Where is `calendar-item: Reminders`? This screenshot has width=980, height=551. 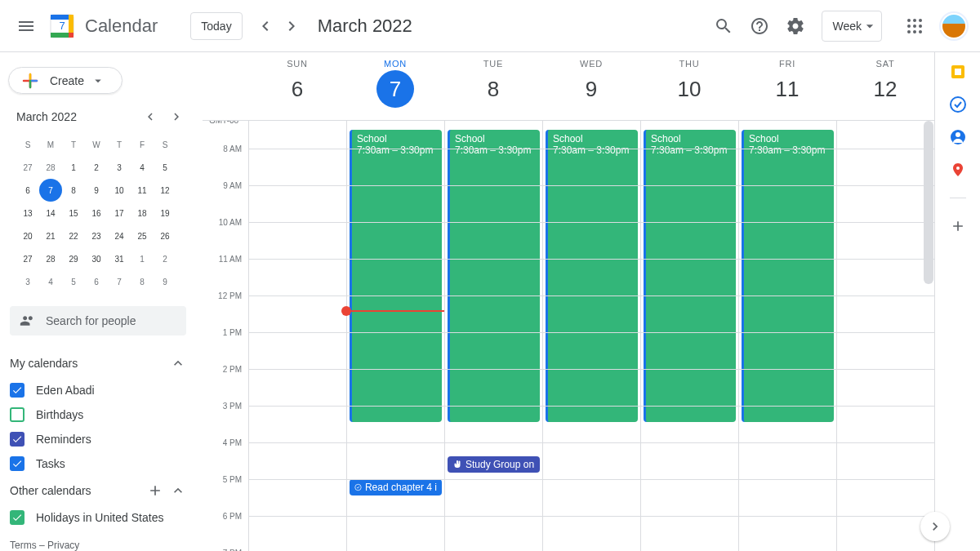 calendar-item: Reminders is located at coordinates (98, 439).